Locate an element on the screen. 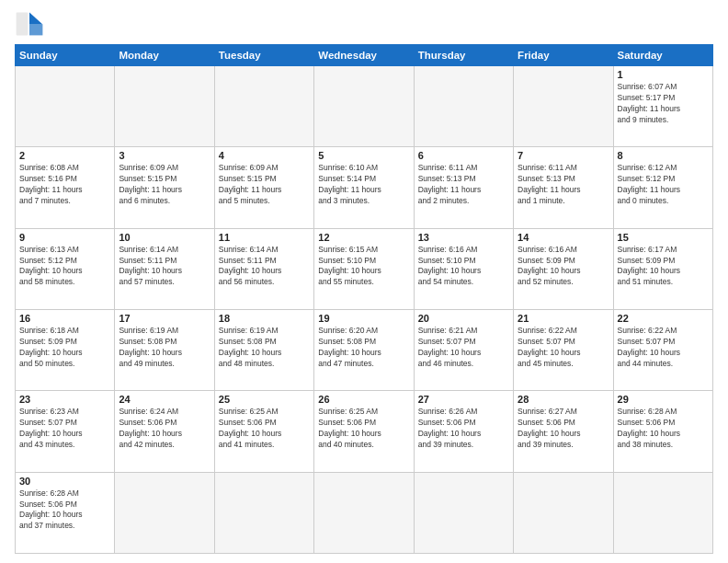 This screenshot has width=728, height=563. weekday-header-friday: Friday is located at coordinates (563, 55).